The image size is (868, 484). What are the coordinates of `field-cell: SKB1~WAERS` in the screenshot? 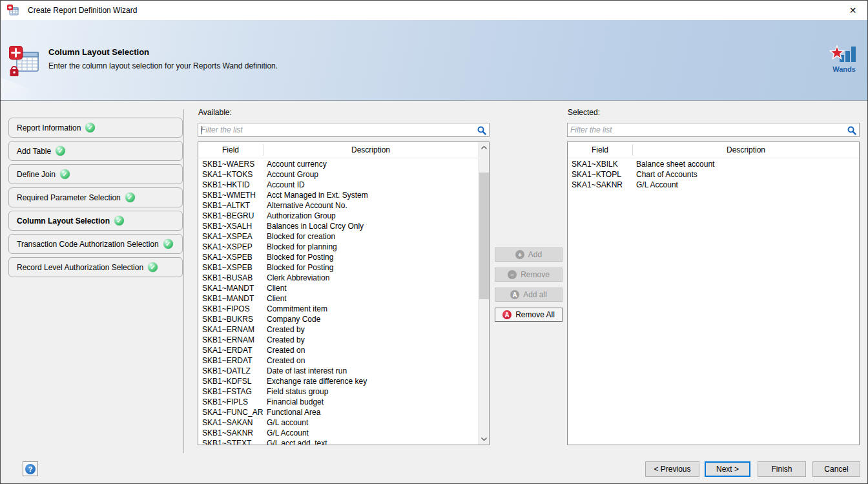 It's located at (231, 164).